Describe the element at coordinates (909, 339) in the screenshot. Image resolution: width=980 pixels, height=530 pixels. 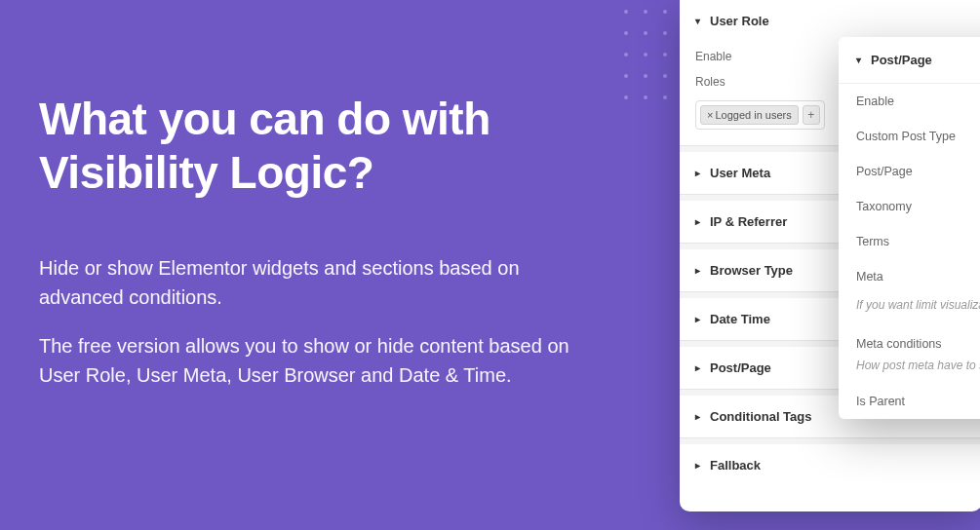
I see `meta-conditions-label: Meta conditions` at that location.